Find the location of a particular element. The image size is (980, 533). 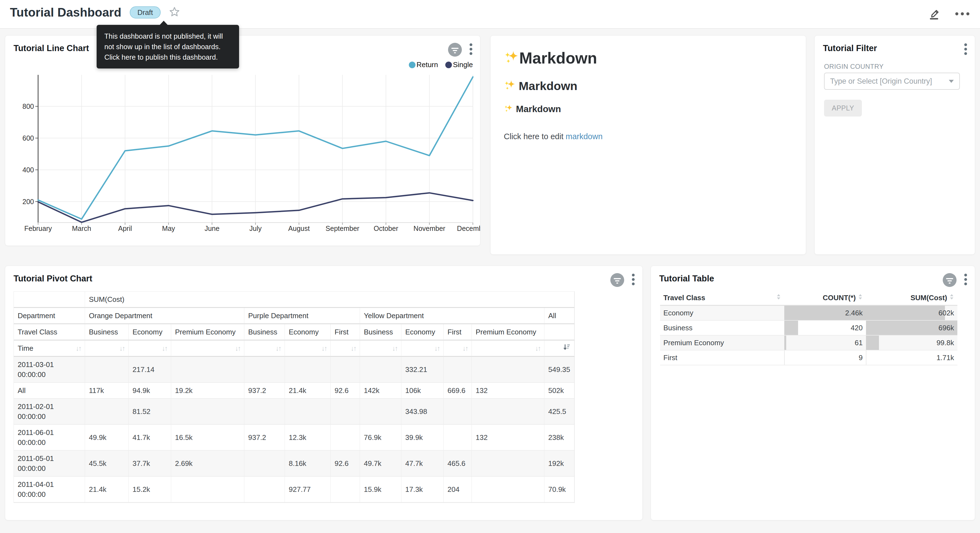

origin-country-label: ORIGIN COUNTRY is located at coordinates (854, 67).